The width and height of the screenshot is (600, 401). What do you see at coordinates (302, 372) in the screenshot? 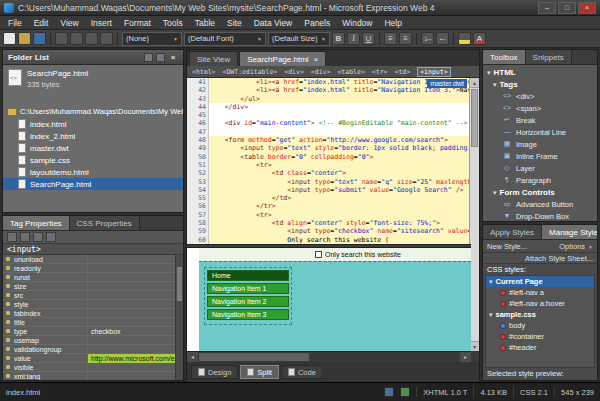
I see `view-code-button: Code` at bounding box center [302, 372].